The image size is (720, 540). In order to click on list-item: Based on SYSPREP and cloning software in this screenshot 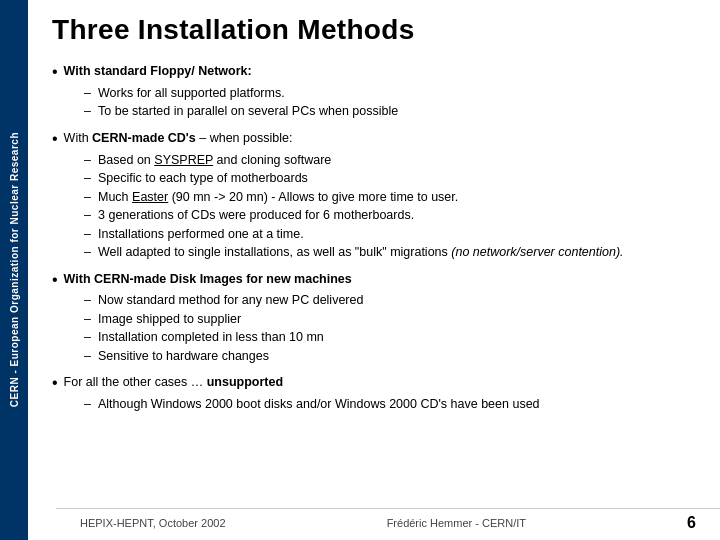, I will do `click(390, 161)`.